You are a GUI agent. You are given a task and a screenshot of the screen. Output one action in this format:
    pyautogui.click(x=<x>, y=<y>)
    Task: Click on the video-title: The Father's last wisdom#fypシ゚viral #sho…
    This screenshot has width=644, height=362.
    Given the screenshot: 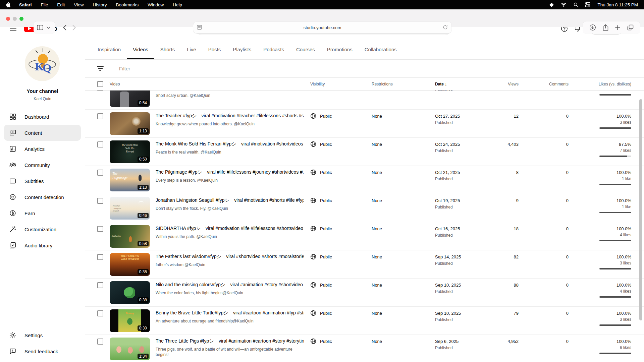 What is the action you would take?
    pyautogui.click(x=229, y=257)
    